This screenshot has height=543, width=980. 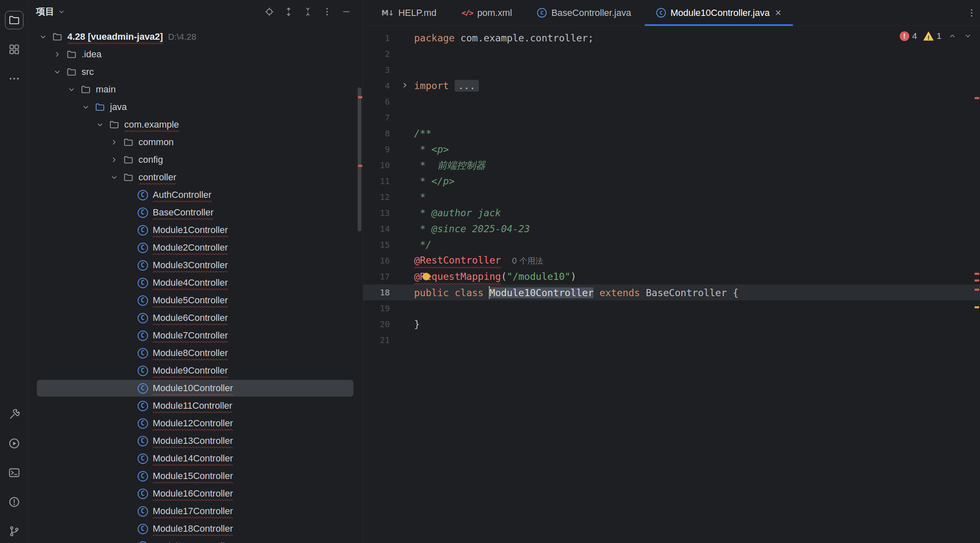 What do you see at coordinates (196, 476) in the screenshot?
I see `tree-item-module15controller: CModule15Controller` at bounding box center [196, 476].